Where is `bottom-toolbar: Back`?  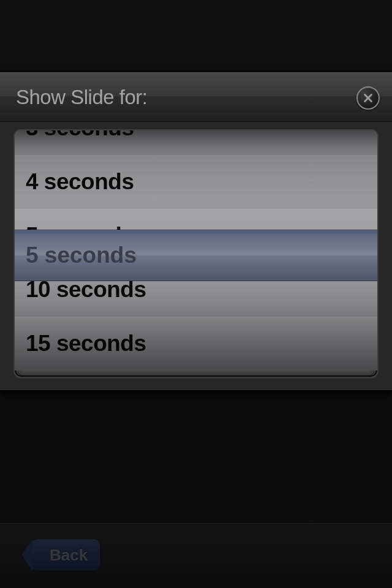 bottom-toolbar: Back is located at coordinates (196, 556).